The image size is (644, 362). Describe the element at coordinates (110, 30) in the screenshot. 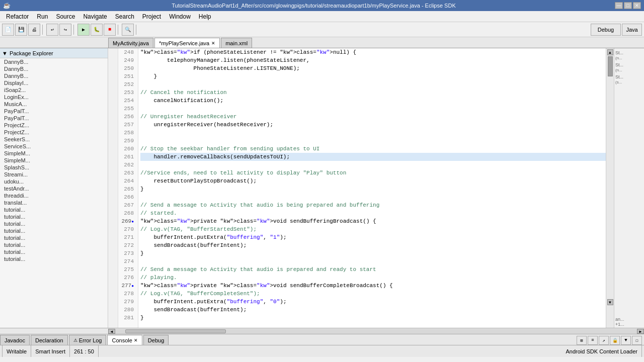

I see `toolbar-stop-btn: ■` at that location.